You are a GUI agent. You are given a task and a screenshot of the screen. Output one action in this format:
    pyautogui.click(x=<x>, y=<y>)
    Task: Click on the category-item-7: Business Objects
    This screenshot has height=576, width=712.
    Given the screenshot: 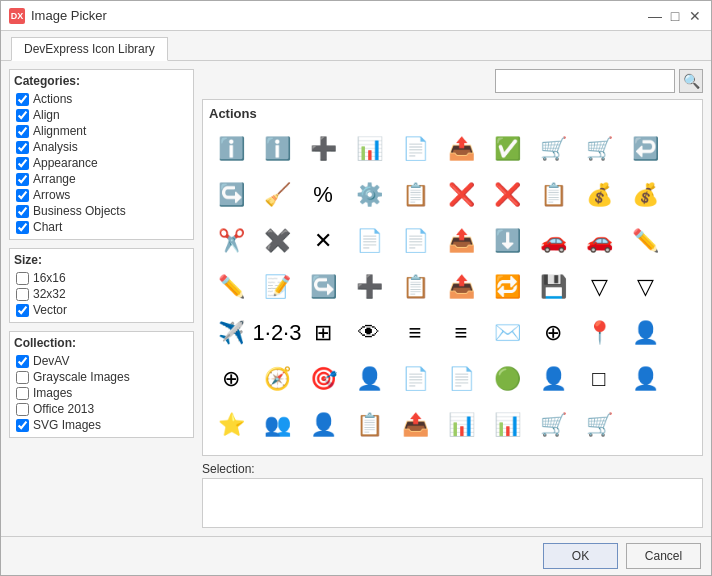 What is the action you would take?
    pyautogui.click(x=102, y=211)
    